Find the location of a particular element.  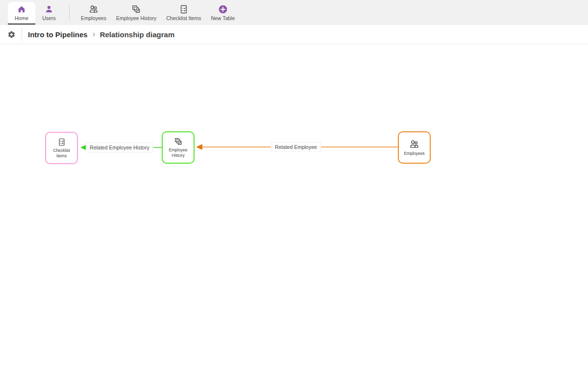

table-node-checklist-items: Checklist Items is located at coordinates (62, 148).